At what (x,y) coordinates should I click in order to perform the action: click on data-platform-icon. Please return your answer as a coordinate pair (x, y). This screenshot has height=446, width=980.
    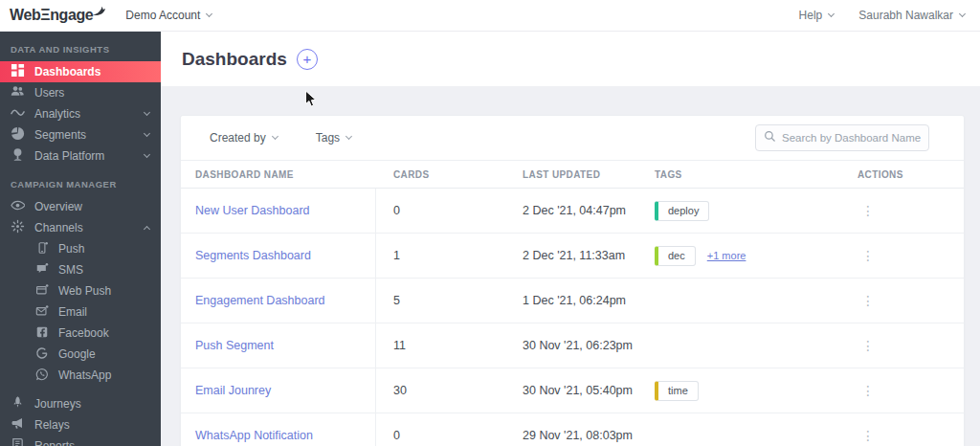
    Looking at the image, I should click on (17, 156).